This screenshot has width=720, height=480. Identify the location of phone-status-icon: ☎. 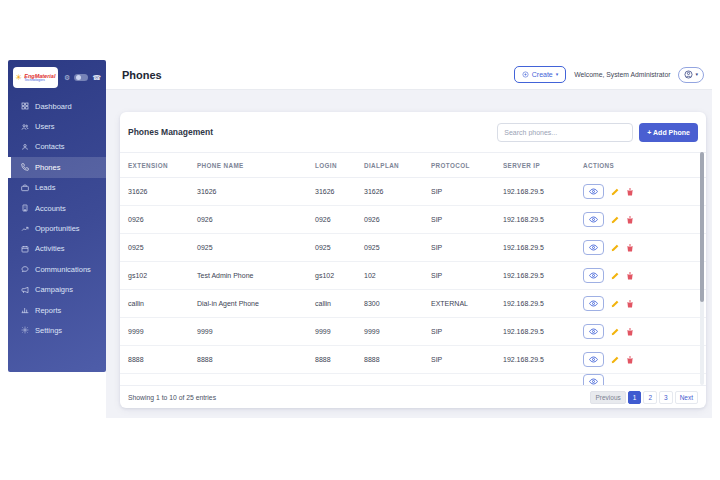
(96, 78).